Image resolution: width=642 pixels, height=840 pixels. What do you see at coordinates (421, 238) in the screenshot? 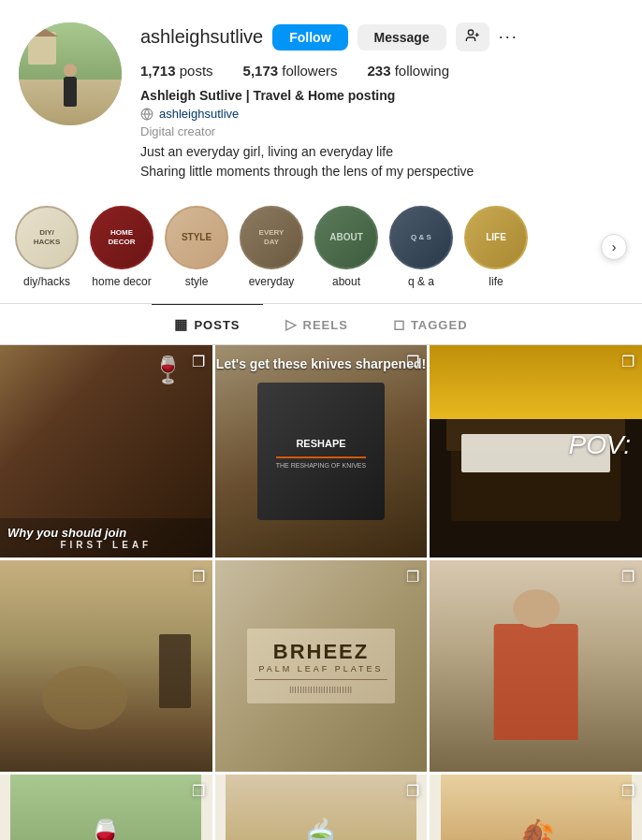
I see `story-inner-qa: Q & S` at bounding box center [421, 238].